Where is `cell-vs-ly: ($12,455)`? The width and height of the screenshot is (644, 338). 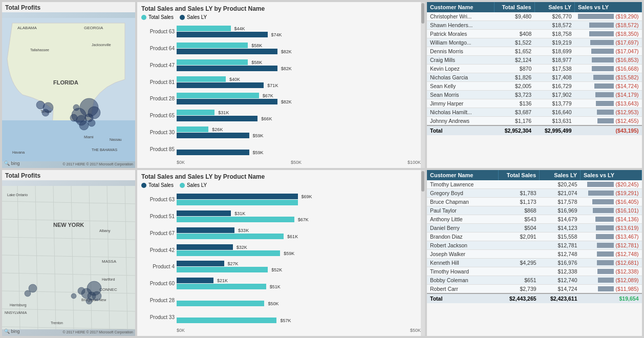
cell-vs-ly: ($12,455) is located at coordinates (608, 121).